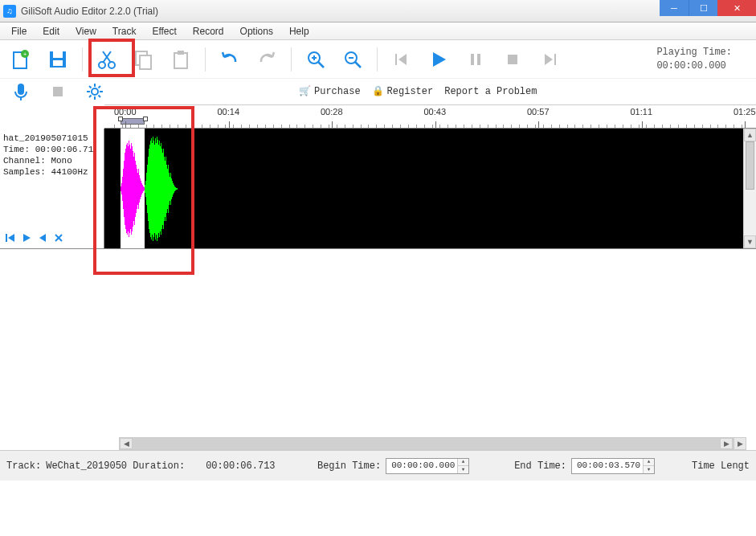 The width and height of the screenshot is (756, 536). Describe the element at coordinates (463, 469) in the screenshot. I see `begin-spin-down: ▼` at that location.